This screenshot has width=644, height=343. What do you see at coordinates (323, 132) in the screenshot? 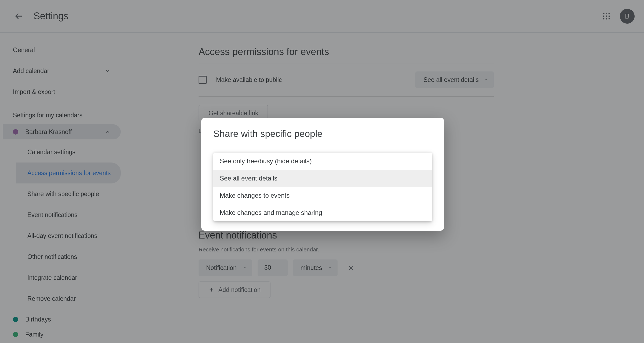
I see `dialog-title: Share with specific people` at bounding box center [323, 132].